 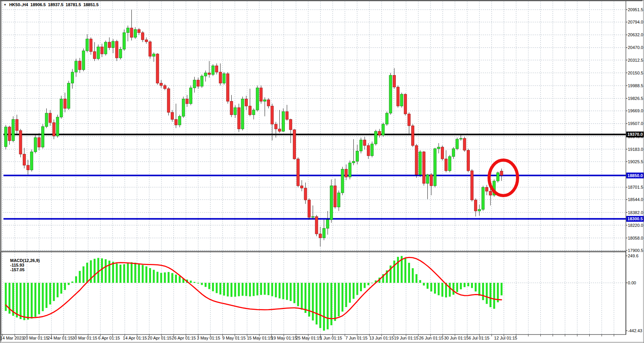 What do you see at coordinates (636, 111) in the screenshot?
I see `svg-text: 19669.0` at bounding box center [636, 111].